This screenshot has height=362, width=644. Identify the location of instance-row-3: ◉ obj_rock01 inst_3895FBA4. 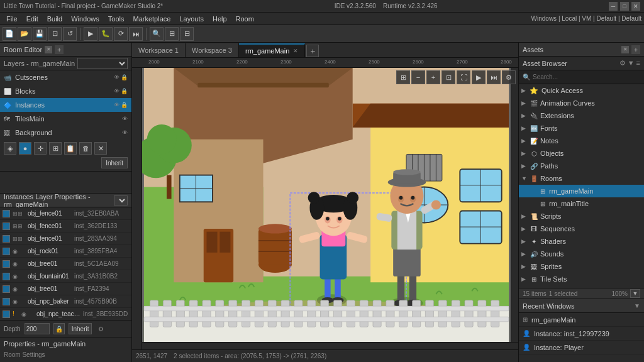
(65, 251).